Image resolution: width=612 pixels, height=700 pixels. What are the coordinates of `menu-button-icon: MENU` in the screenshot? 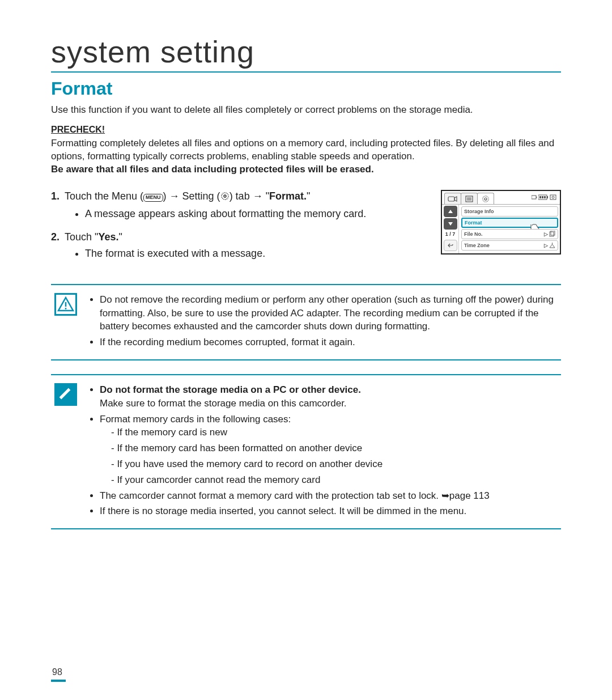 It's located at (153, 198).